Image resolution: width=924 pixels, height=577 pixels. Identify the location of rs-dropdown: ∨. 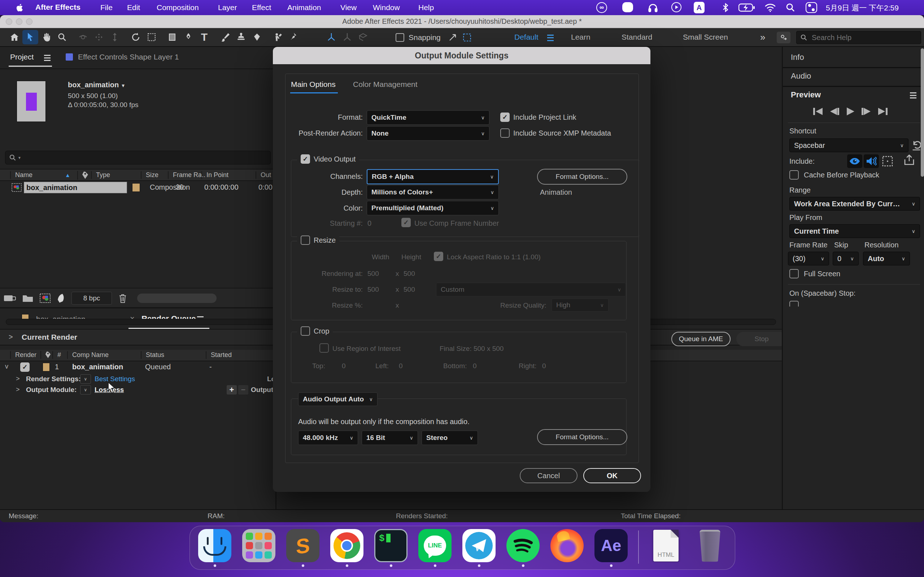
(86, 379).